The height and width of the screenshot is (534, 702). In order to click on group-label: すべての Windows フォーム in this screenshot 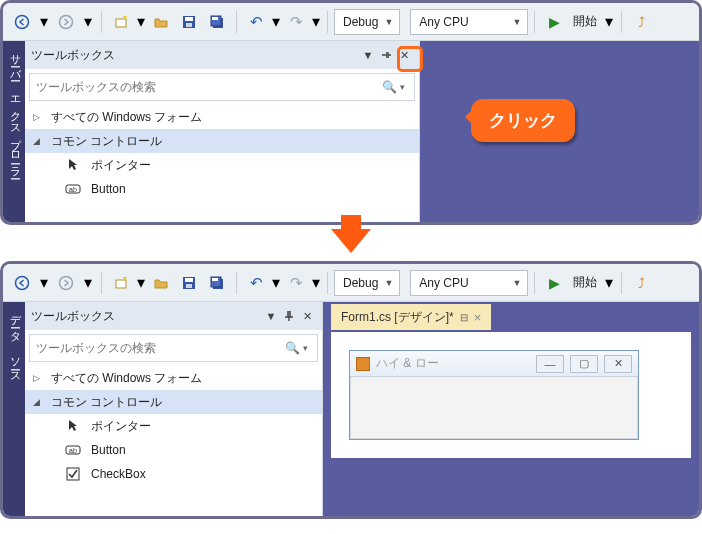, I will do `click(126, 118)`.